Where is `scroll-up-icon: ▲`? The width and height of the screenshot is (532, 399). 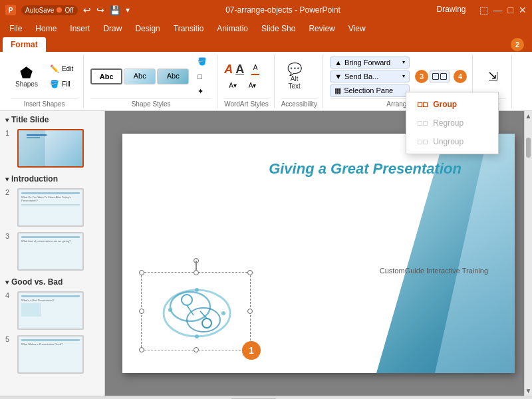 scroll-up-icon: ▲ is located at coordinates (528, 116).